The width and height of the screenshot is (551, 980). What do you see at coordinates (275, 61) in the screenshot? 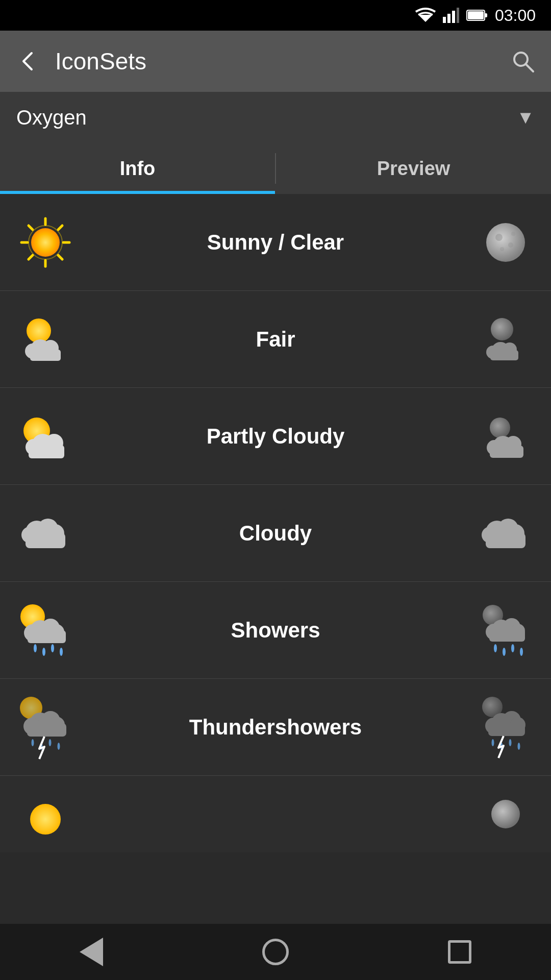
I see `app-bar-title: IconSets` at bounding box center [275, 61].